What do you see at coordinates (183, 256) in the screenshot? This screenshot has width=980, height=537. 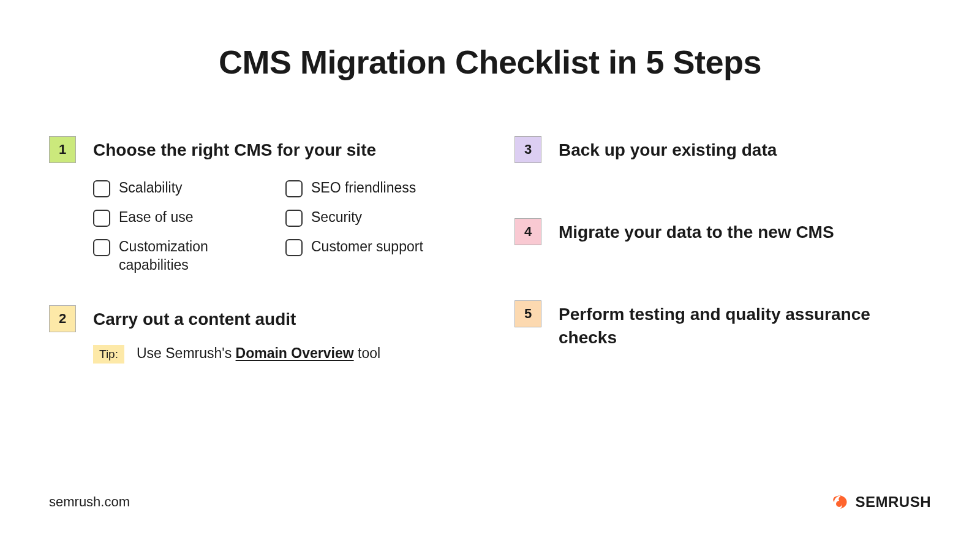 I see `check-item: Customization capabilities` at bounding box center [183, 256].